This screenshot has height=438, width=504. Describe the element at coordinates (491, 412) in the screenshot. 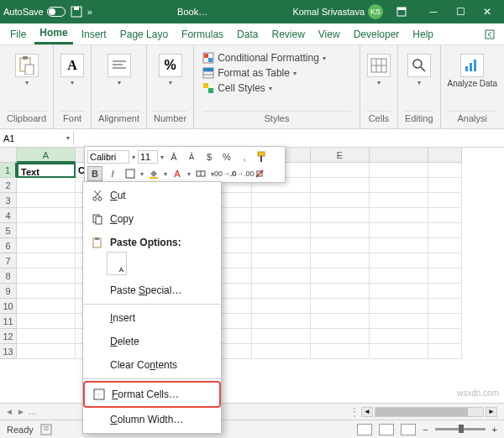

I see `scroll-right-button: ►` at that location.